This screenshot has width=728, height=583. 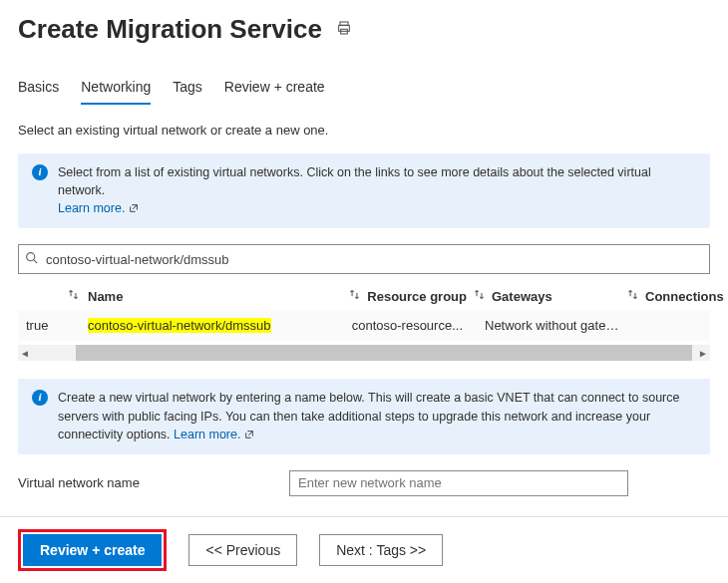 I want to click on tab-basics: Basics, so click(x=38, y=89).